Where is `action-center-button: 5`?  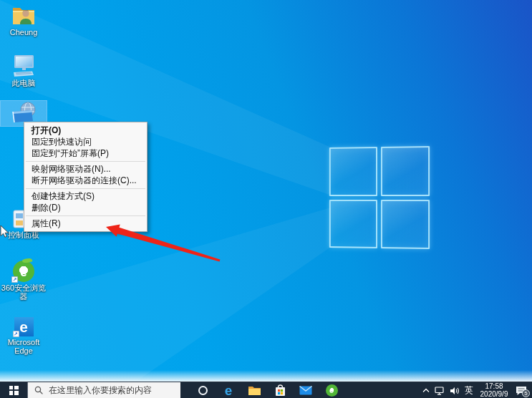 action-center-button: 5 is located at coordinates (521, 390).